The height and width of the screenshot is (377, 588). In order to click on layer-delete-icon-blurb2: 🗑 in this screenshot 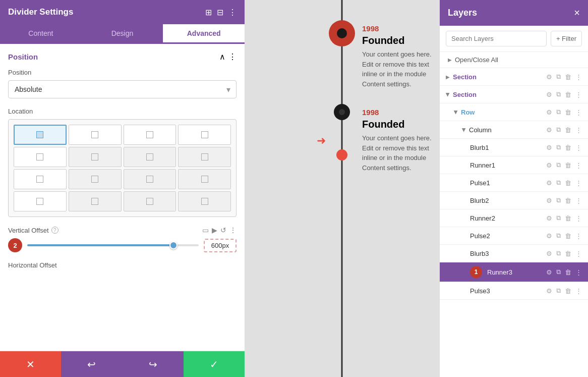, I will do `click(568, 201)`.